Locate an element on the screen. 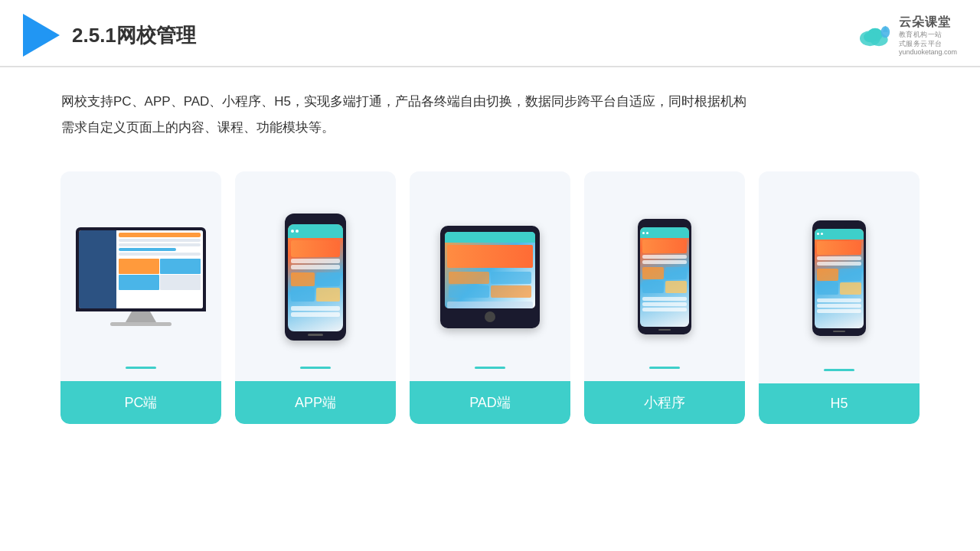 The width and height of the screenshot is (980, 551). app-phone-icon is located at coordinates (315, 277).